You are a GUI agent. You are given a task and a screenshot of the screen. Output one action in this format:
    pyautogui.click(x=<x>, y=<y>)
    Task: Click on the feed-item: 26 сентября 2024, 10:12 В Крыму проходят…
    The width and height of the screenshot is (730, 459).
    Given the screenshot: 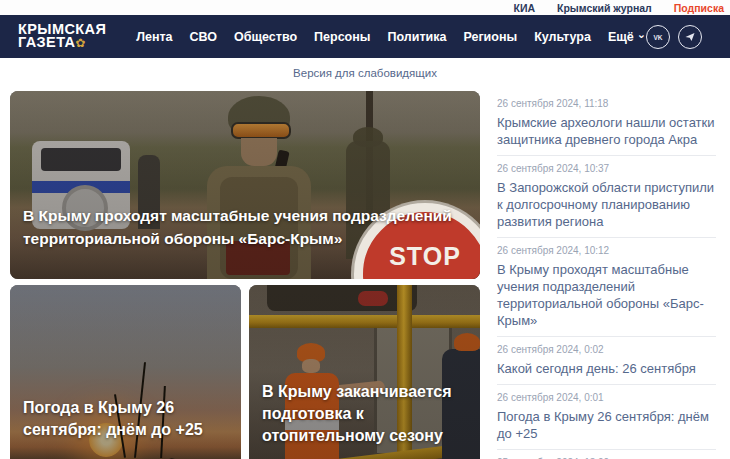 What is the action you would take?
    pyautogui.click(x=606, y=288)
    